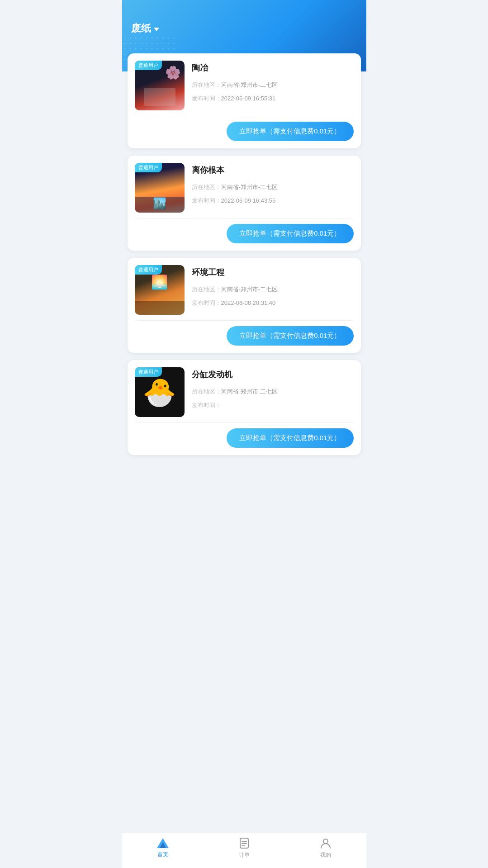 The width and height of the screenshot is (488, 868). I want to click on header-title: 废纸, so click(141, 28).